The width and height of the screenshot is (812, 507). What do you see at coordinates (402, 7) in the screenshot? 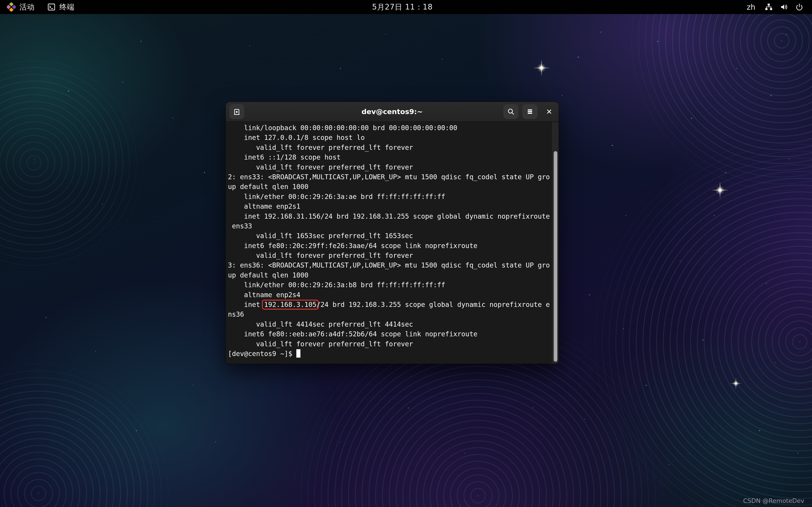
I see `clock-button: 5月27日 11：18` at bounding box center [402, 7].